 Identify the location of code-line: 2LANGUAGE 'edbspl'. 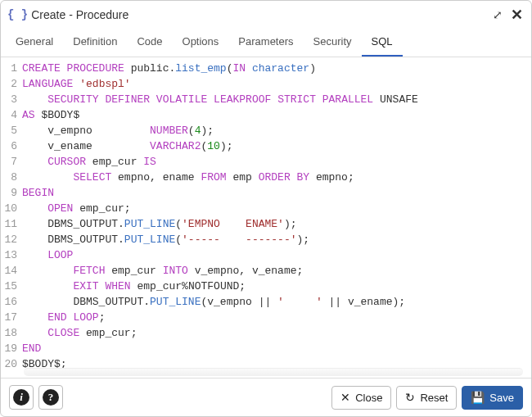
(266, 84).